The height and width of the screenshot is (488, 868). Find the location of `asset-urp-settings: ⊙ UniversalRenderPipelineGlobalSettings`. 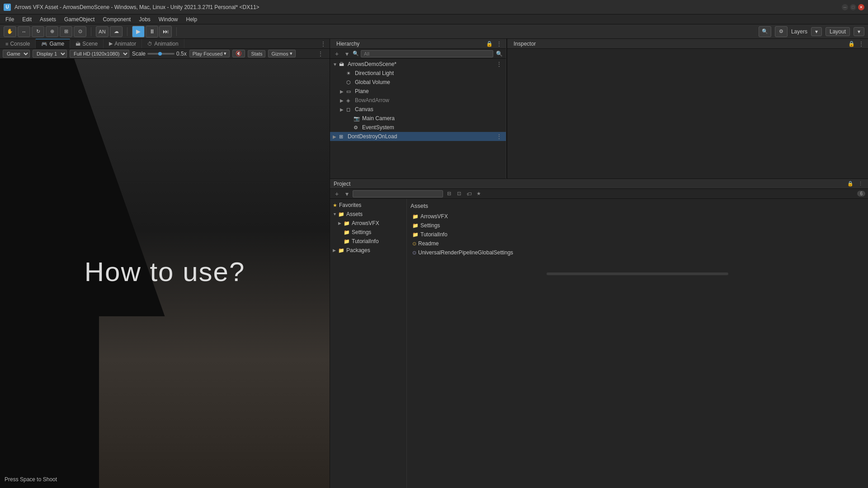

asset-urp-settings: ⊙ UniversalRenderPipelineGlobalSettings is located at coordinates (637, 253).